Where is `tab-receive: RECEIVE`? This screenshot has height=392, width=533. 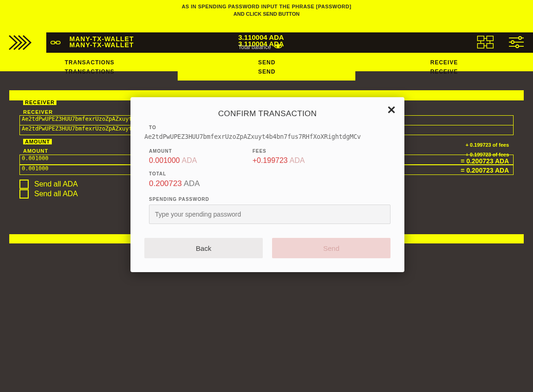 tab-receive: RECEIVE is located at coordinates (444, 62).